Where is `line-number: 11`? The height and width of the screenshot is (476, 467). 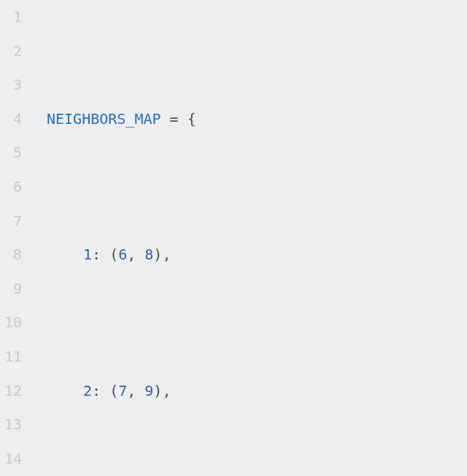 line-number: 11 is located at coordinates (13, 357).